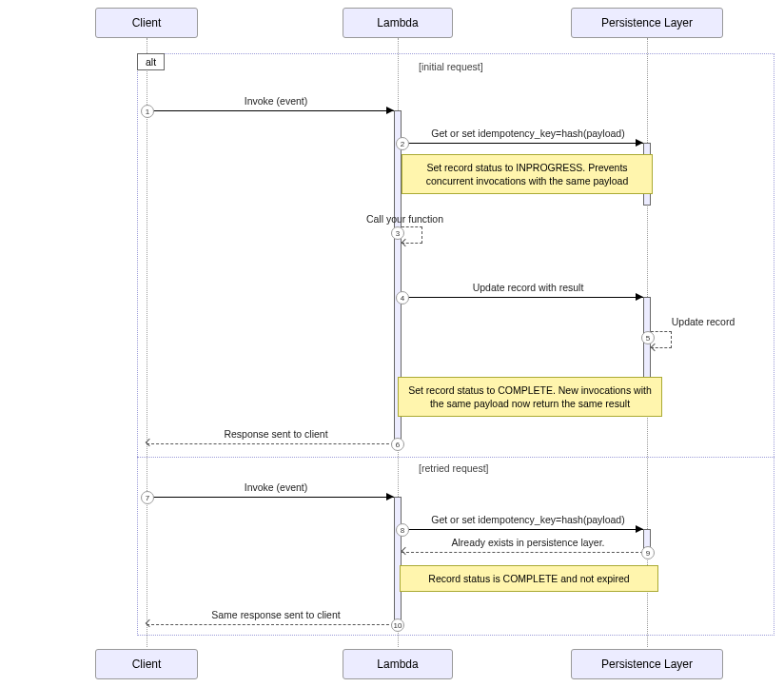 Image resolution: width=784 pixels, height=687 pixels. What do you see at coordinates (276, 615) in the screenshot?
I see `msg-label-10: Same response sent to client` at bounding box center [276, 615].